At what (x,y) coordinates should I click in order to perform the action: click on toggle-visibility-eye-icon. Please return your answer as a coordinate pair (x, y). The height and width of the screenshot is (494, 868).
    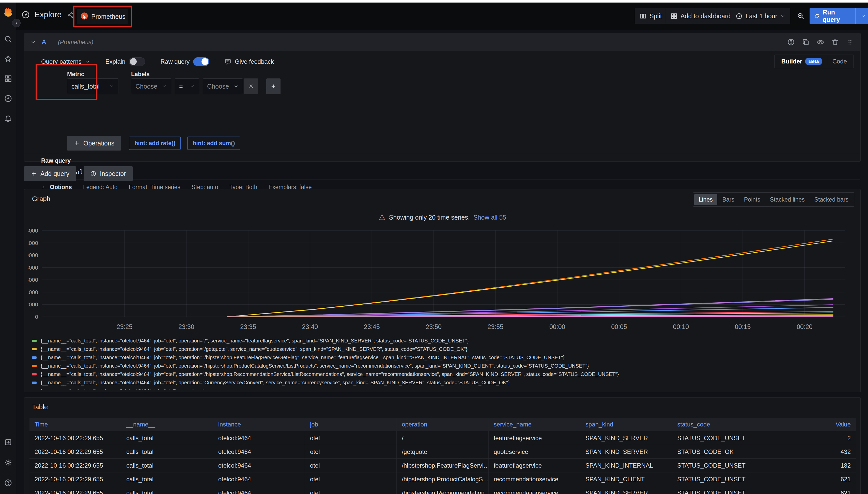
    Looking at the image, I should click on (820, 42).